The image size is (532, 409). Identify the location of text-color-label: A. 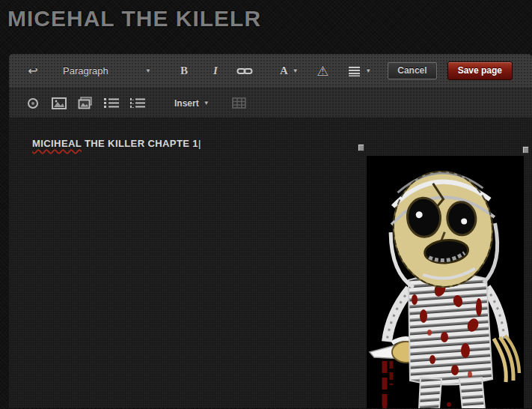
(284, 70).